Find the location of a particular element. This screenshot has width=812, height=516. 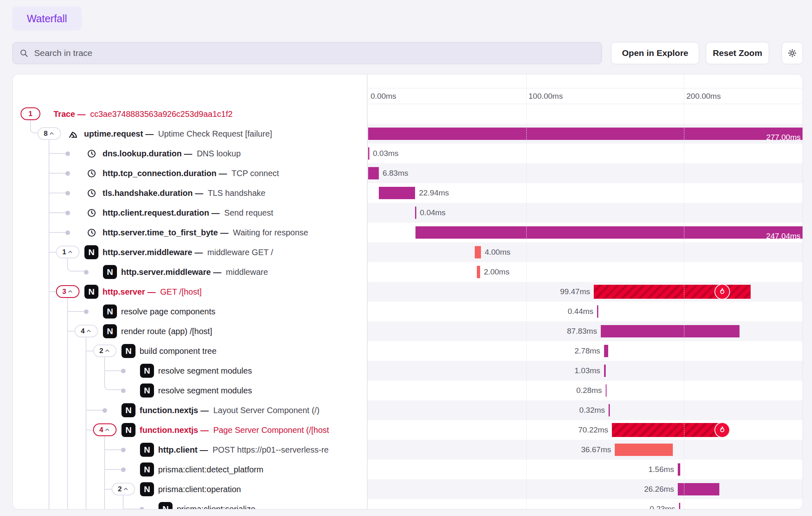

gear-icon is located at coordinates (792, 53).